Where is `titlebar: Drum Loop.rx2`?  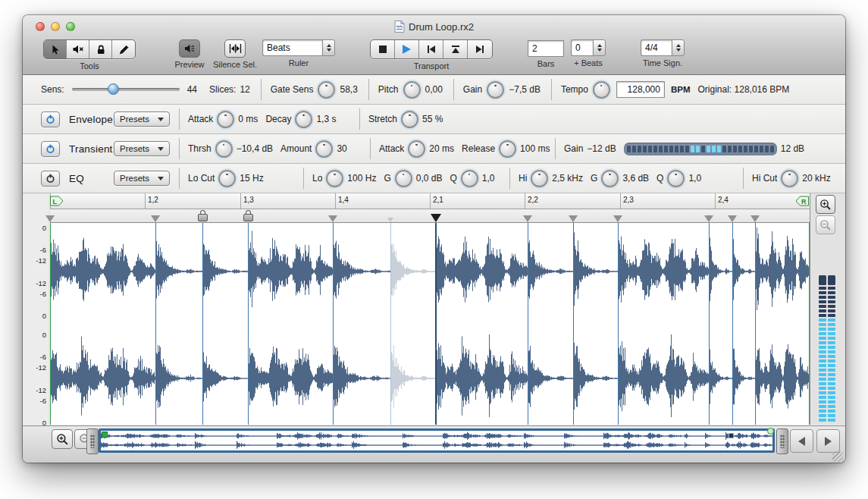 titlebar: Drum Loop.rx2 is located at coordinates (434, 27).